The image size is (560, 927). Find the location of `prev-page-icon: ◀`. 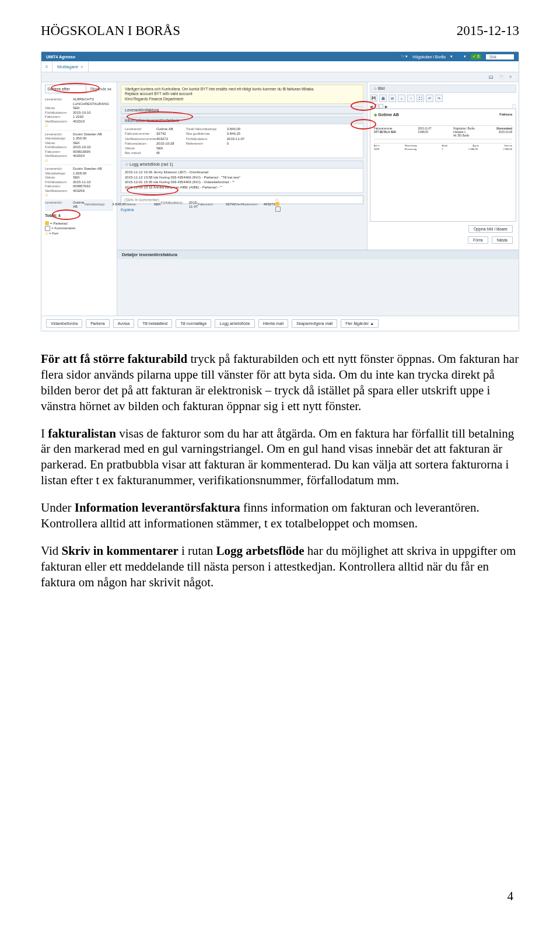

prev-page-icon: ◀ is located at coordinates (371, 106).